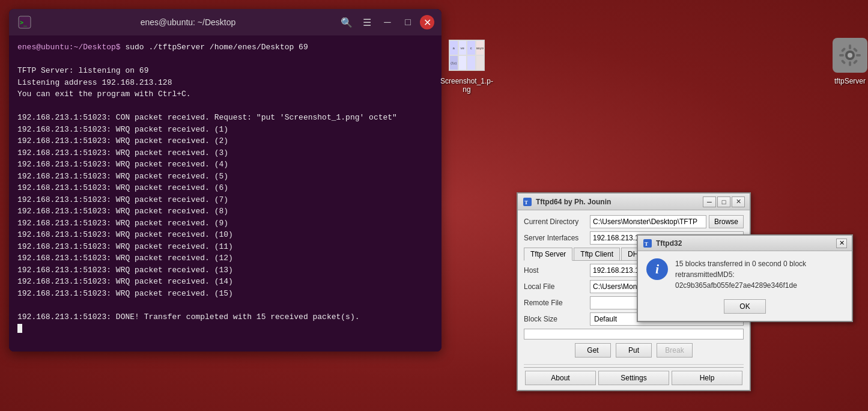 The height and width of the screenshot is (411, 868). Describe the element at coordinates (386, 22) in the screenshot. I see `terminal-controls: 🔍 ☰ ─ □ ✕` at that location.